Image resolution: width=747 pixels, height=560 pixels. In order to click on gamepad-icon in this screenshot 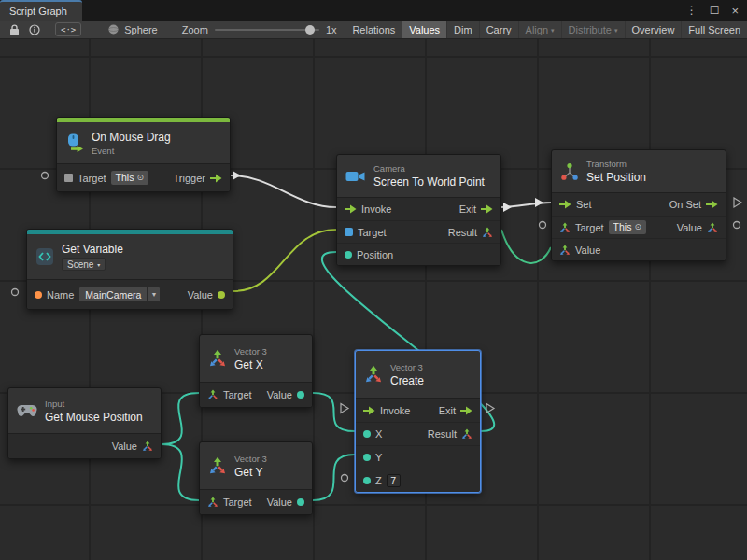, I will do `click(27, 411)`.